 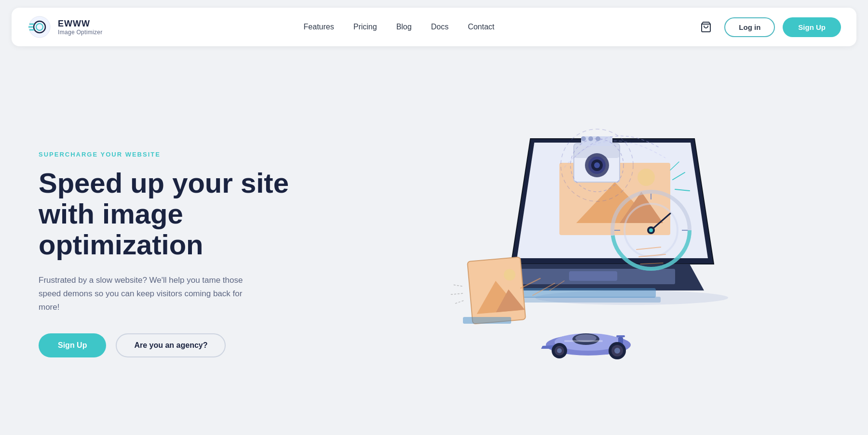 I want to click on signup-hero-button: Sign Up, so click(x=72, y=345).